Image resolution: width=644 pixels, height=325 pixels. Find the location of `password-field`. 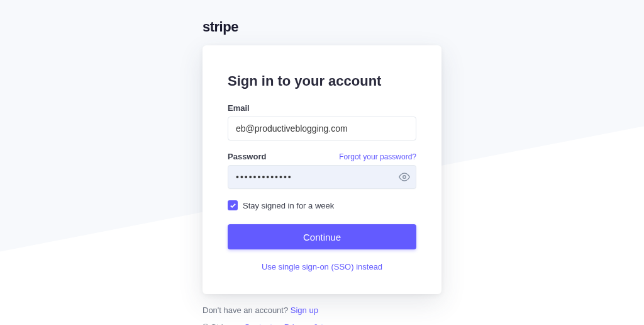

password-field is located at coordinates (322, 177).